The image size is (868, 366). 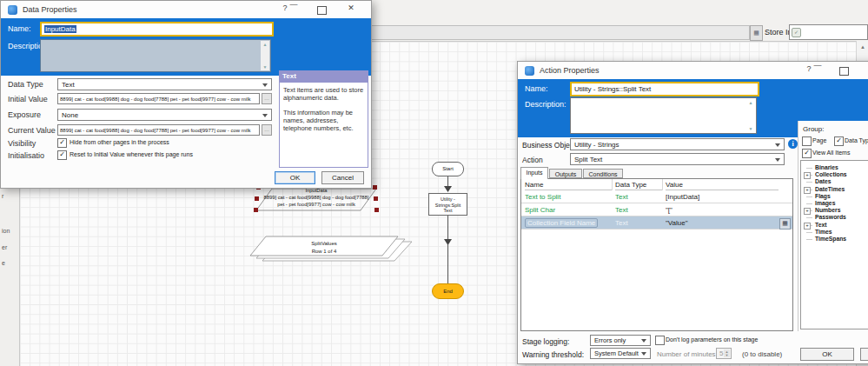 I want to click on action-stage: Utility - Strings:Split Text, so click(x=448, y=204).